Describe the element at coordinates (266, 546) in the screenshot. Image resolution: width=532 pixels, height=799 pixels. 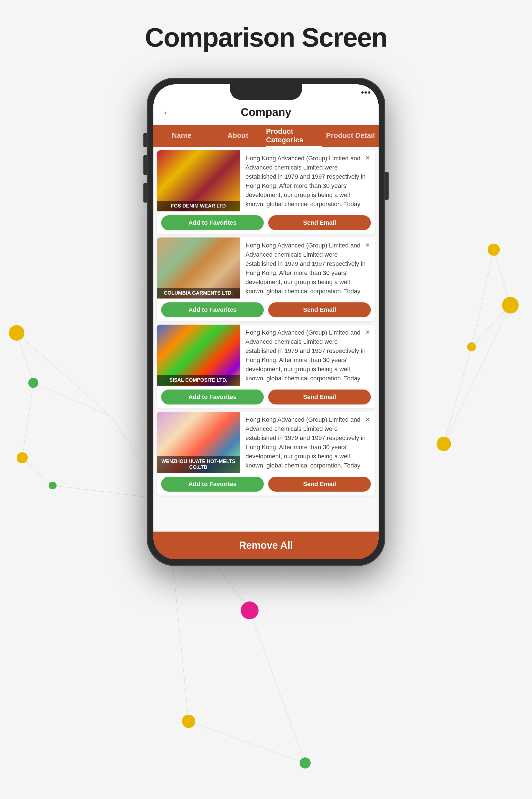
I see `remove-all-button: Remove All` at that location.